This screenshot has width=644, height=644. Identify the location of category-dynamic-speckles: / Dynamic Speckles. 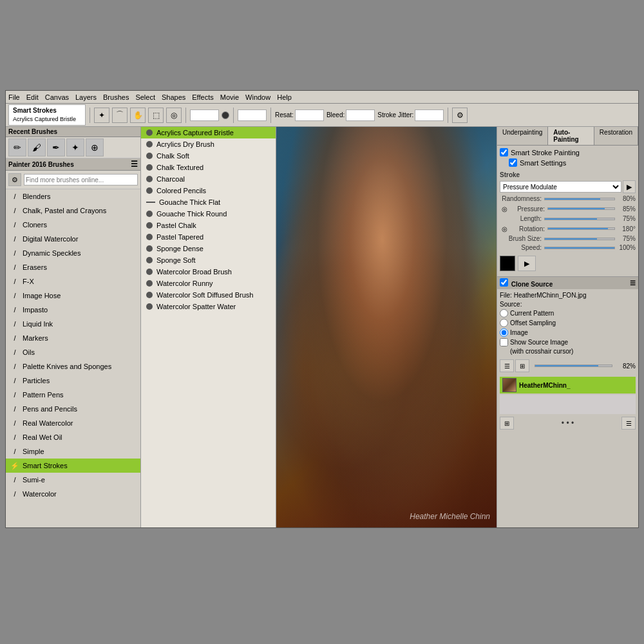
(73, 253).